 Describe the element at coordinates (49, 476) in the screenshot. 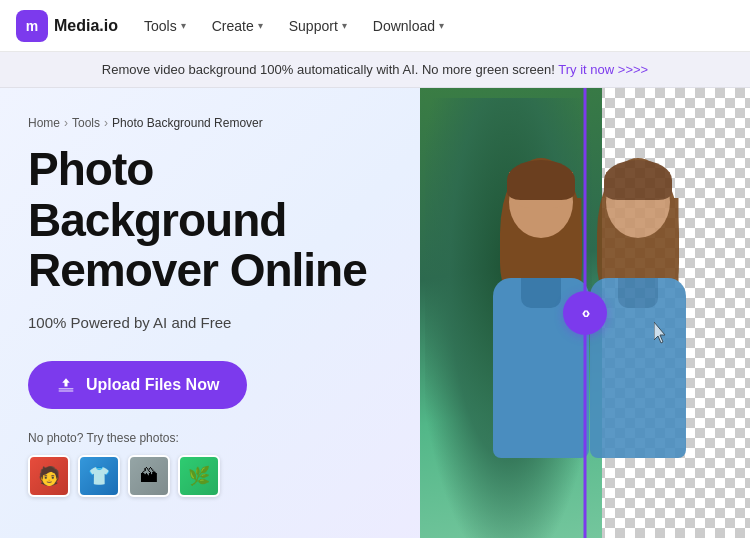

I see `sample-icon-1: 🧑` at that location.